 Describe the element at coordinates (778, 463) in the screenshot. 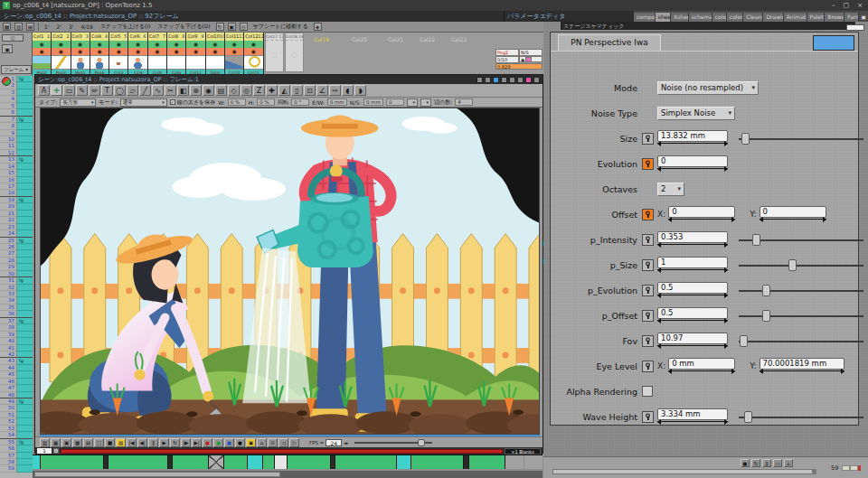

I see `bottom-panel-button-3: ▭` at that location.